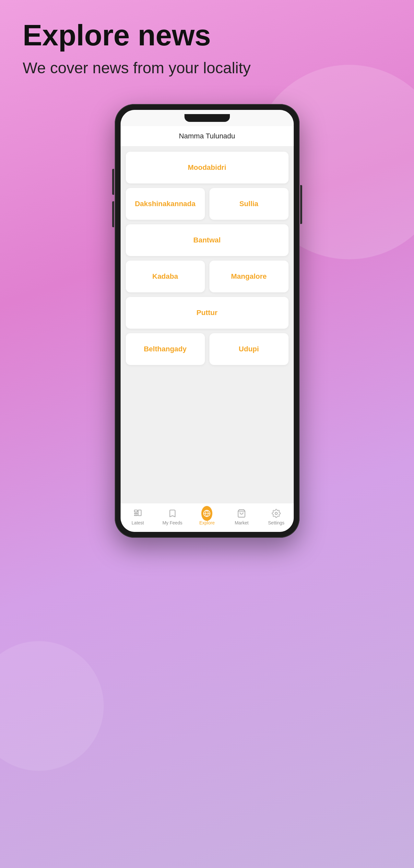  I want to click on location-label: Kadaba, so click(165, 276).